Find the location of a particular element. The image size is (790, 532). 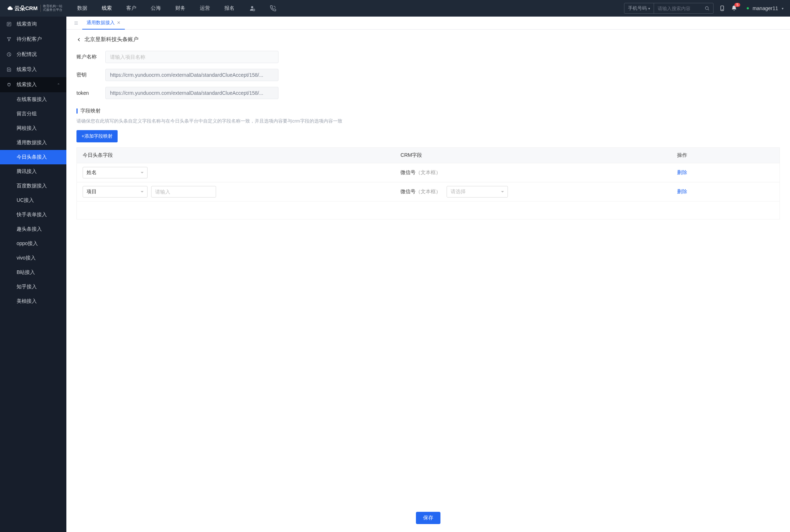

sidebar-label: 线索查询 is located at coordinates (27, 24).